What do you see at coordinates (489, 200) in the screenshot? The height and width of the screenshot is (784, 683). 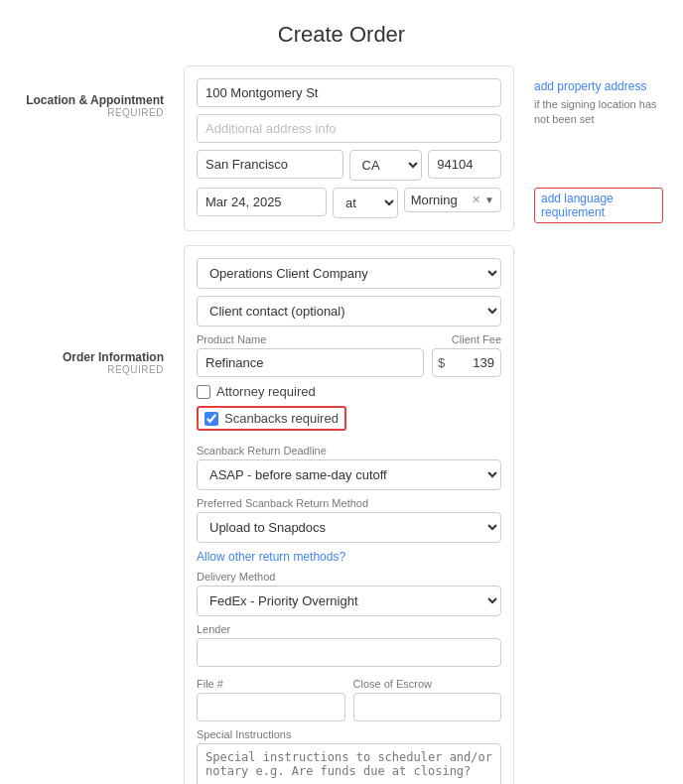 I see `time-arrow-icon: ▼` at bounding box center [489, 200].